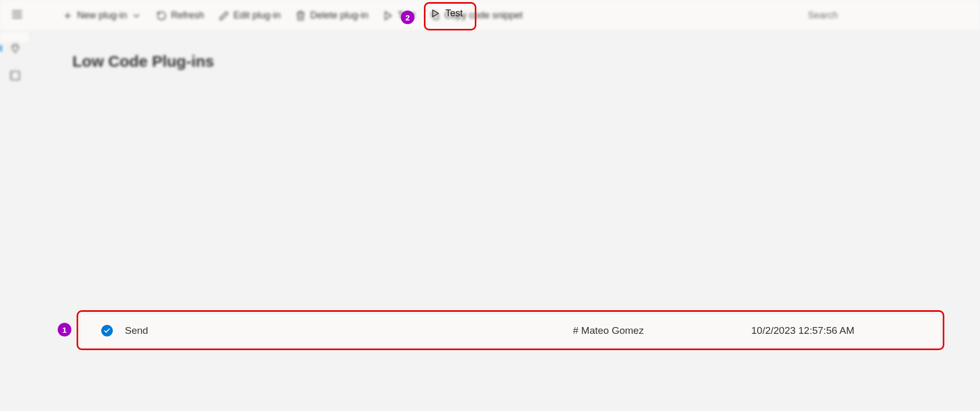 The image size is (980, 411). Describe the element at coordinates (68, 16) in the screenshot. I see `plus-icon` at that location.